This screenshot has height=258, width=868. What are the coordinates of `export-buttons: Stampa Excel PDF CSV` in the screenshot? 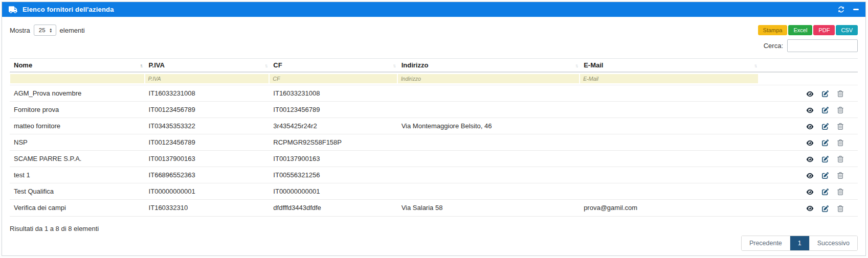 It's located at (808, 30).